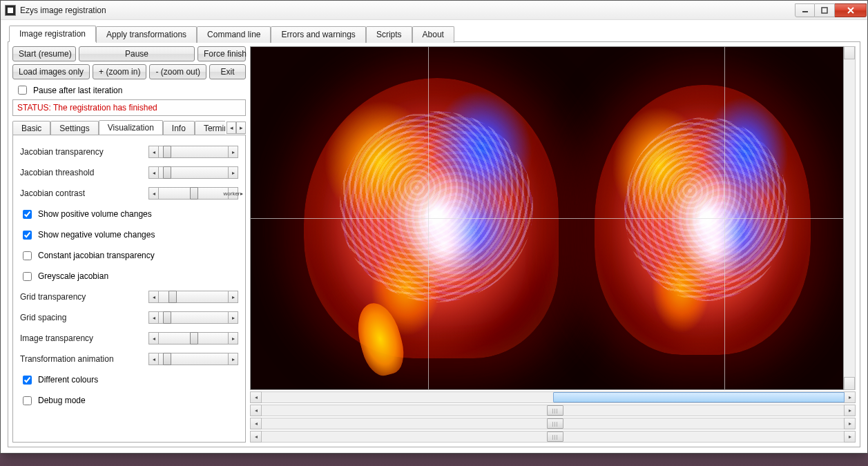 This screenshot has height=466, width=868. I want to click on grid-transparency-slider: ◂ ▸, so click(193, 297).